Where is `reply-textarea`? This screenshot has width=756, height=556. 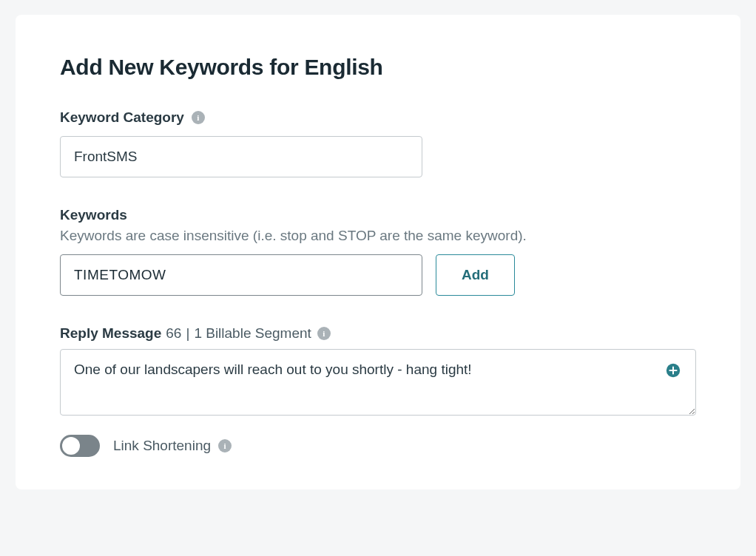
reply-textarea is located at coordinates (378, 382).